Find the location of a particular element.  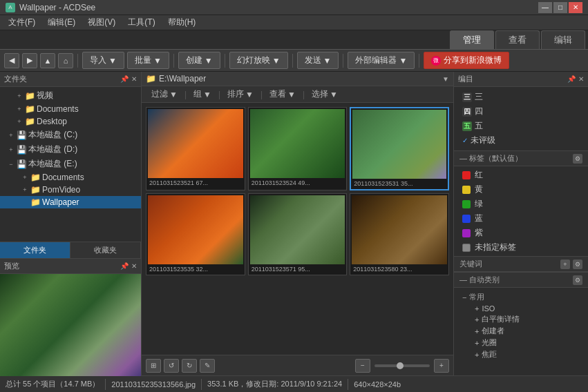

sort-button: 排序 ▼ is located at coordinates (240, 94).